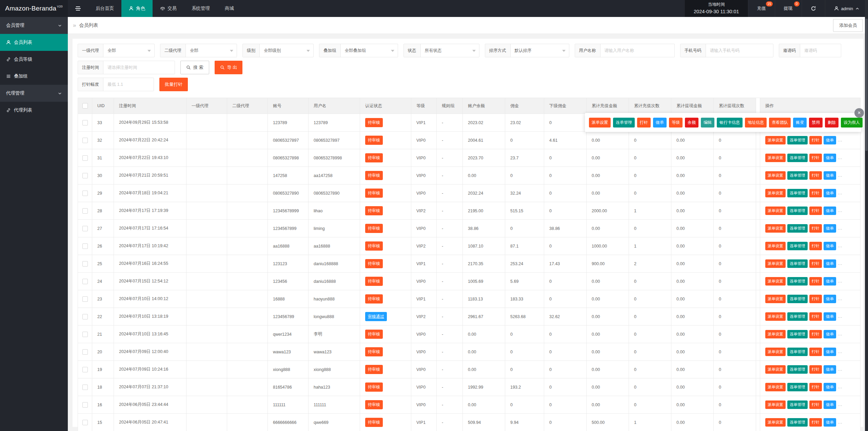 The image size is (868, 431). What do you see at coordinates (129, 84) in the screenshot?
I see `needle-range-input` at bounding box center [129, 84].